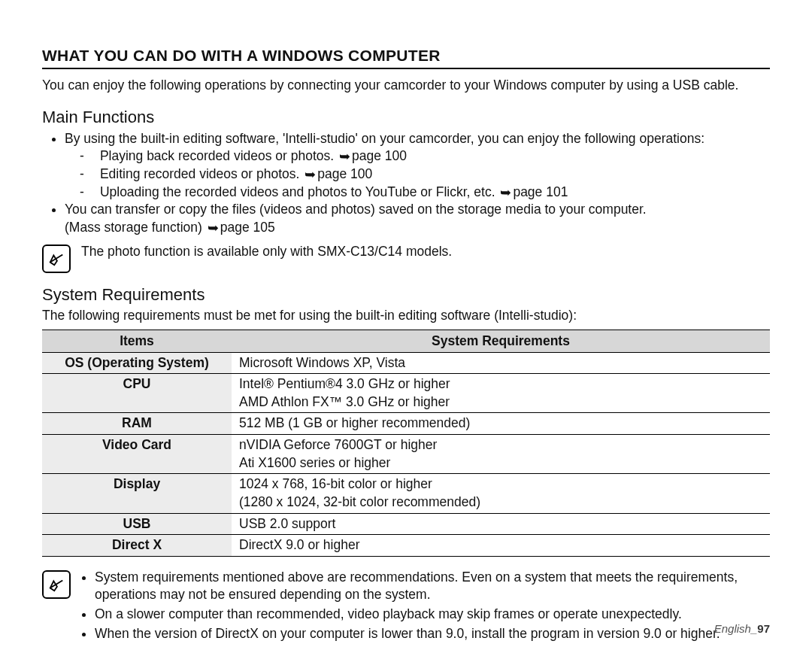  Describe the element at coordinates (406, 454) in the screenshot. I see `table-row: Video CardnVIDIA Geforce 7600GT or highe…` at that location.